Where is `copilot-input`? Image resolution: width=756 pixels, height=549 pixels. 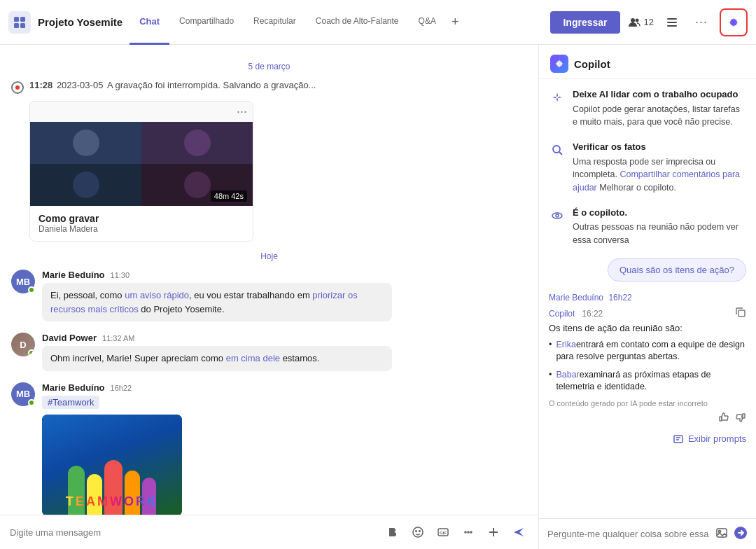 copilot-input is located at coordinates (629, 534).